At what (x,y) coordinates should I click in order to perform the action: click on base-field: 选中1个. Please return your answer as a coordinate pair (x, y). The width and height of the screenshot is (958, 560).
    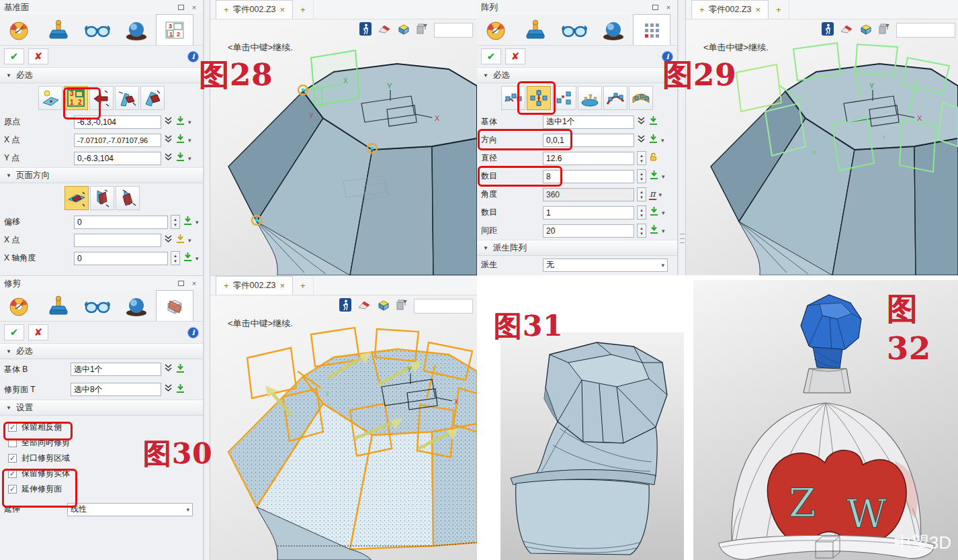
    Looking at the image, I should click on (589, 122).